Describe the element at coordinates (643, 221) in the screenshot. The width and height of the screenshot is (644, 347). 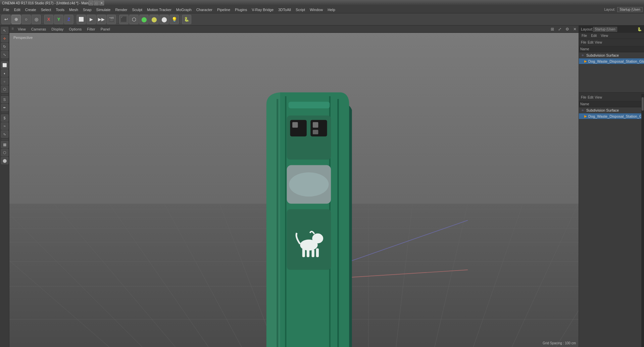
I see `right-scrollbar` at that location.